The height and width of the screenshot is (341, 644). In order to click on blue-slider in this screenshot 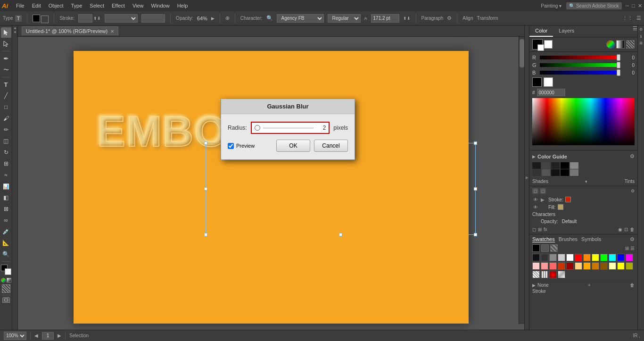, I will do `click(579, 73)`.